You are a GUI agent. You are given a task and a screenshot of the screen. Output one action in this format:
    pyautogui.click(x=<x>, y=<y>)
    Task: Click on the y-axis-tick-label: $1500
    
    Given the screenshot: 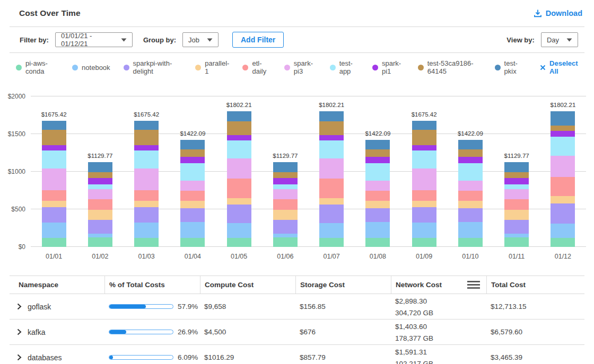 What is the action you would take?
    pyautogui.click(x=13, y=134)
    